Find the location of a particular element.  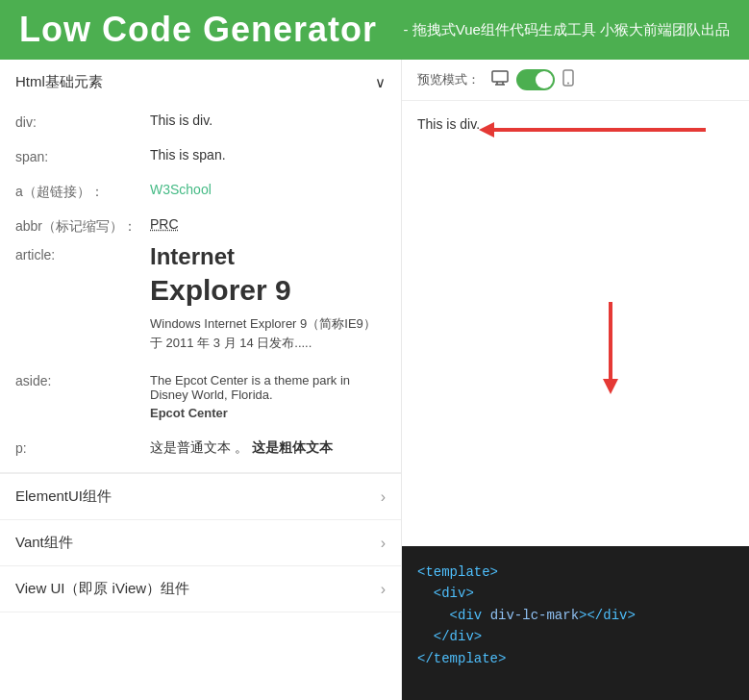

p-content: 这是普通文本 。 这是粗体文本 is located at coordinates (241, 448).